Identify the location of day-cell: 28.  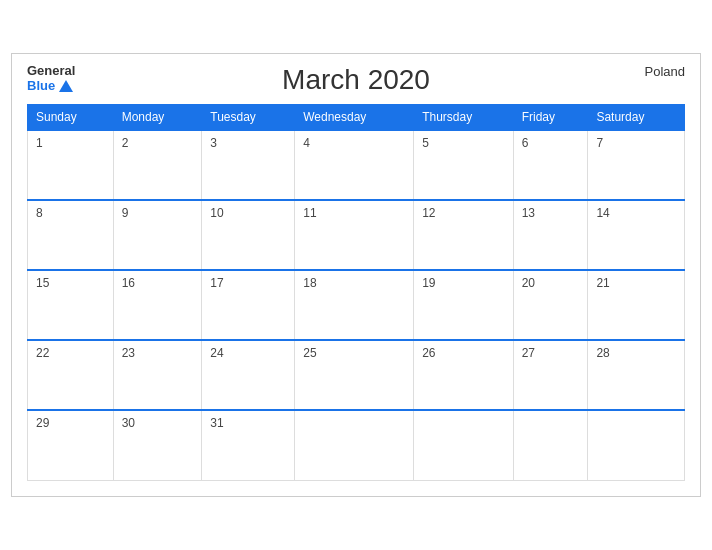
(636, 375).